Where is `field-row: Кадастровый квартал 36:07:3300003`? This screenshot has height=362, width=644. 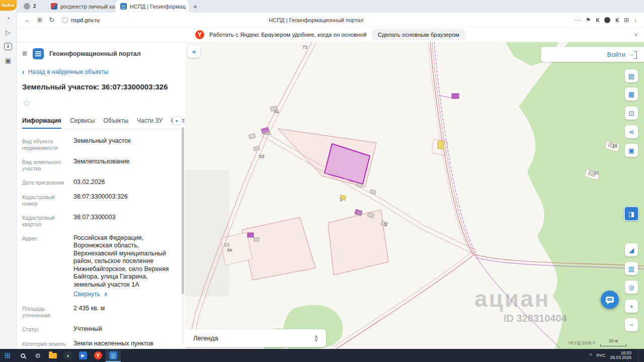 field-row: Кадастровый квартал 36:07:3300003 is located at coordinates (100, 221).